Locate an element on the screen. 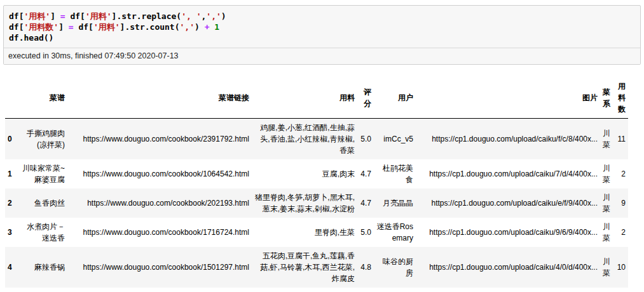 The image size is (644, 292). table-row: 4麻辣香锅https://www.douguo.com/cookbook/150… is located at coordinates (317, 267).